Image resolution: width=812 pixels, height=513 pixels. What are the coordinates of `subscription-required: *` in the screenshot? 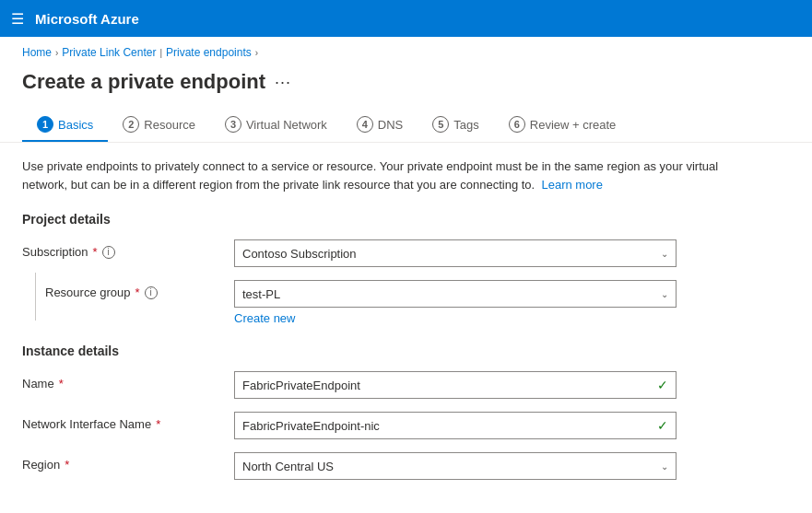 It's located at (96, 252).